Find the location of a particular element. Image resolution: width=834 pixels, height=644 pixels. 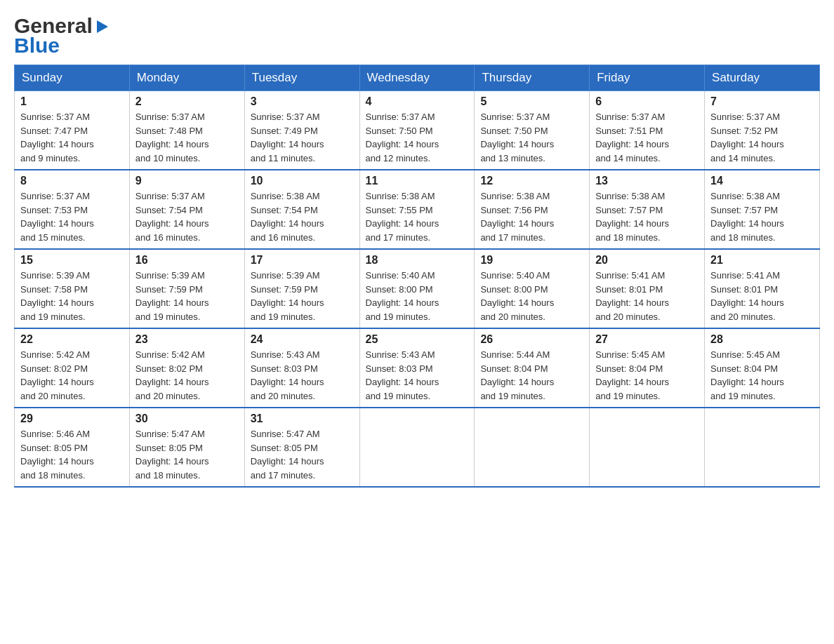

day-number: 12 is located at coordinates (532, 181).